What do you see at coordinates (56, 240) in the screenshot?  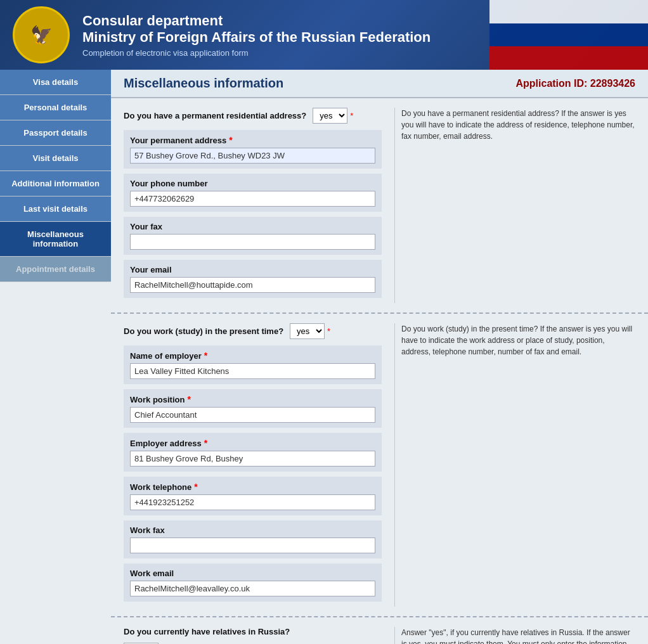 I see `sidebar-item-miscellaneous: Miscellaneous information` at bounding box center [56, 240].